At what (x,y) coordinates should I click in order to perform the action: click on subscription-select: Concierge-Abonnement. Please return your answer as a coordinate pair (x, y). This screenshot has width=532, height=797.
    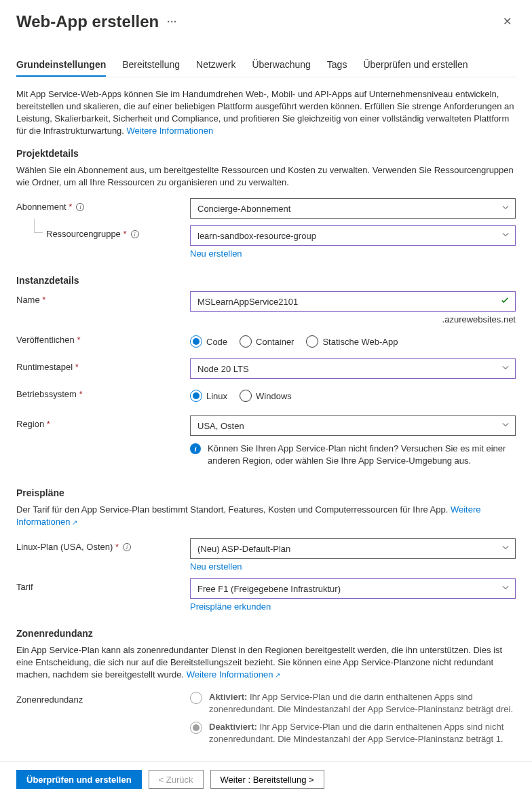
    Looking at the image, I should click on (353, 208).